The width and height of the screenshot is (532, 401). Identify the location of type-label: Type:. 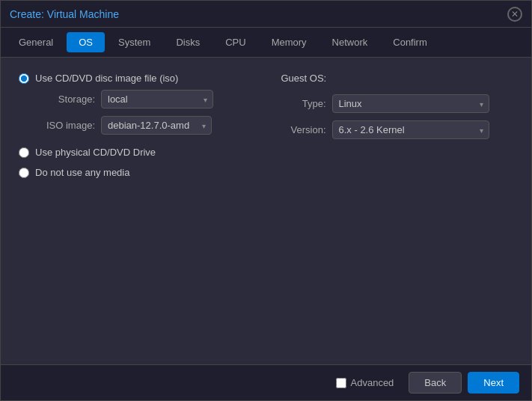
(304, 103).